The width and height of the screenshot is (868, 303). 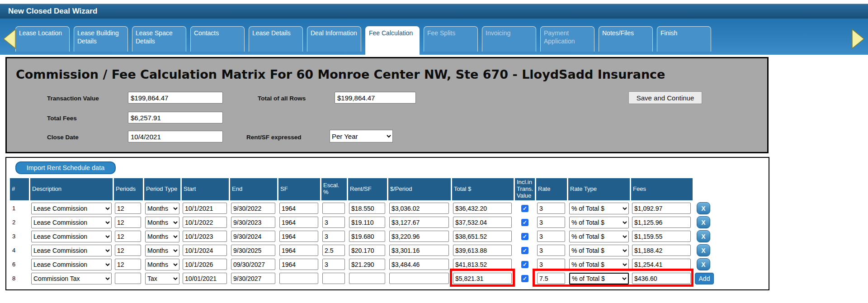 I want to click on rent-sf-expressed-select: Per Year, so click(x=361, y=136).